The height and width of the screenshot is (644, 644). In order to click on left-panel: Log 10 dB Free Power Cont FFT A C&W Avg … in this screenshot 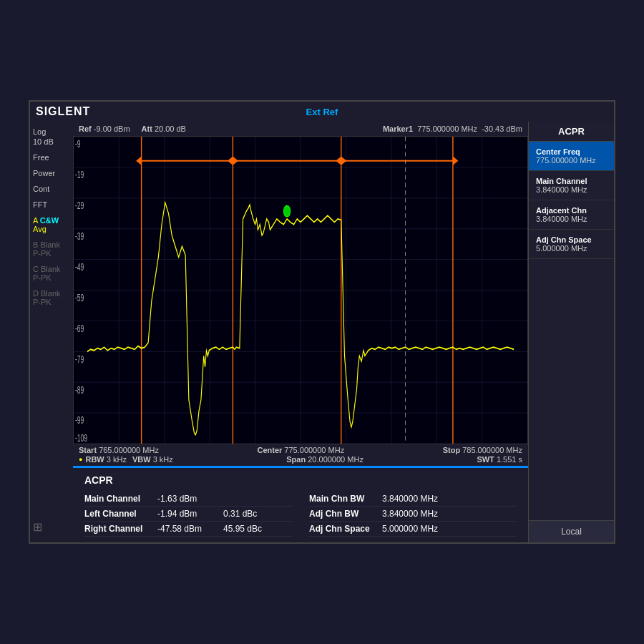, I will do `click(52, 332)`.